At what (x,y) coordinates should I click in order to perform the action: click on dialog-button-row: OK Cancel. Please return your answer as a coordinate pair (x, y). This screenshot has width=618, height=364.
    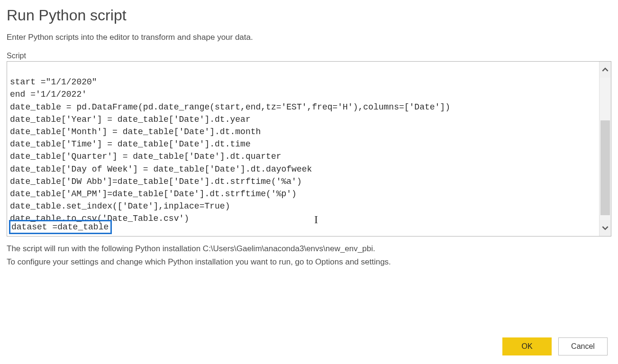
    Looking at the image, I should click on (309, 345).